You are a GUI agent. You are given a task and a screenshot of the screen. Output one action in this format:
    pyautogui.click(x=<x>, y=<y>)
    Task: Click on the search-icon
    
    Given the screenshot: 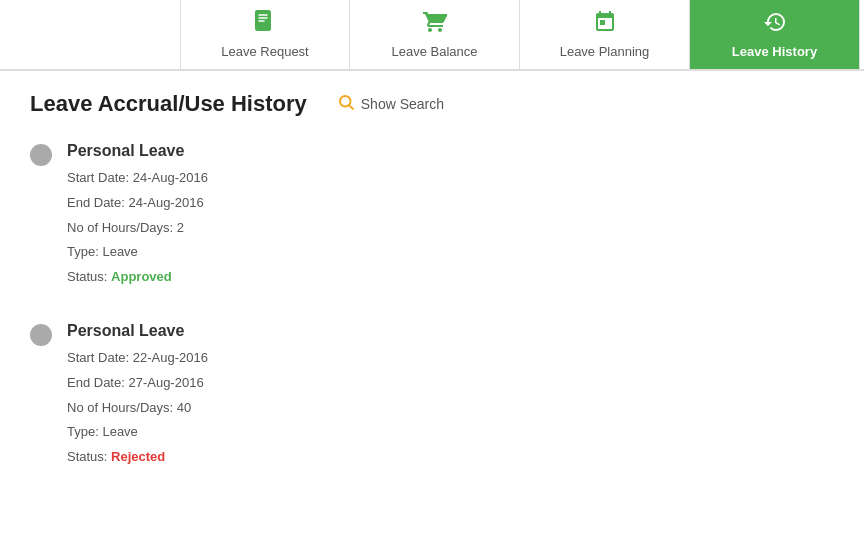 What is the action you would take?
    pyautogui.click(x=346, y=104)
    